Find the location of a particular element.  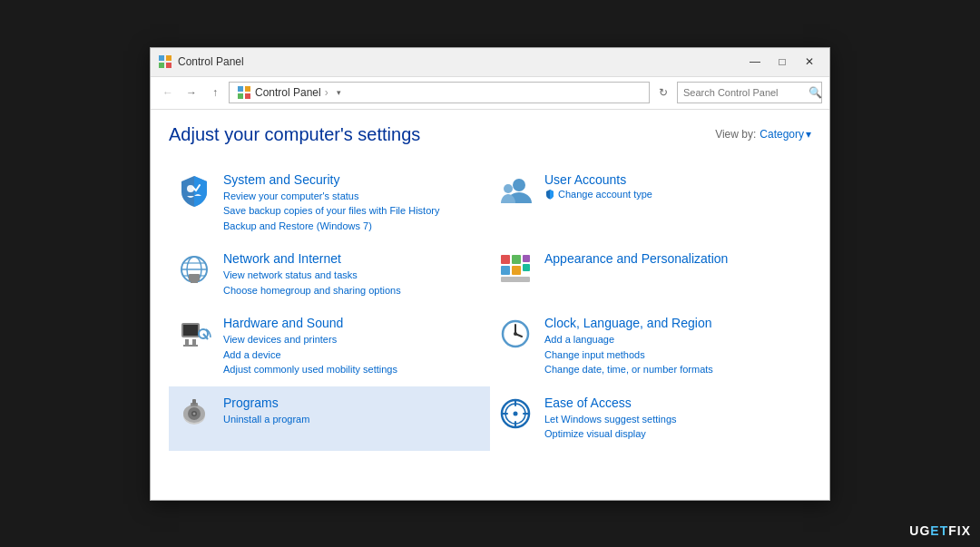

category-programs: Programs Uninstall a program is located at coordinates (329, 419).